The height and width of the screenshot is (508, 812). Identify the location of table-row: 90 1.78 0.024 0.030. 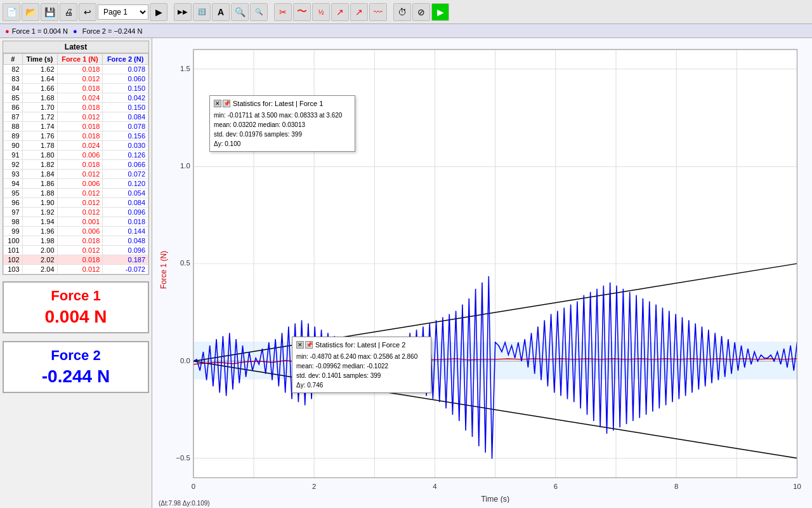
(76, 146).